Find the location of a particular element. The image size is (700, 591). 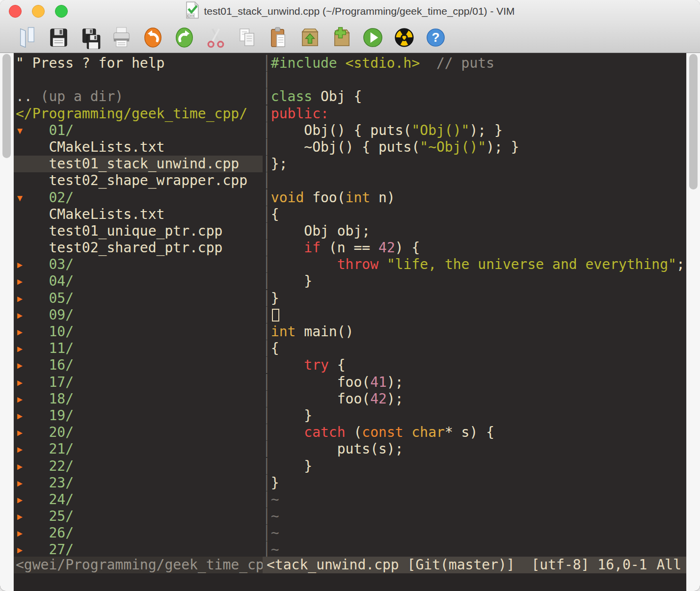

tree-dir-20: ▸ 20/ is located at coordinates (138, 432).